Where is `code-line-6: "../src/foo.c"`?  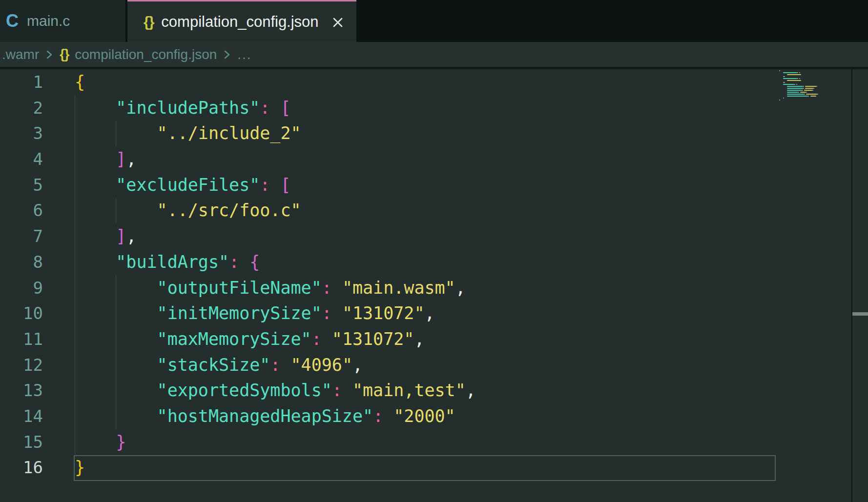
code-line-6: "../src/foo.c" is located at coordinates (275, 211).